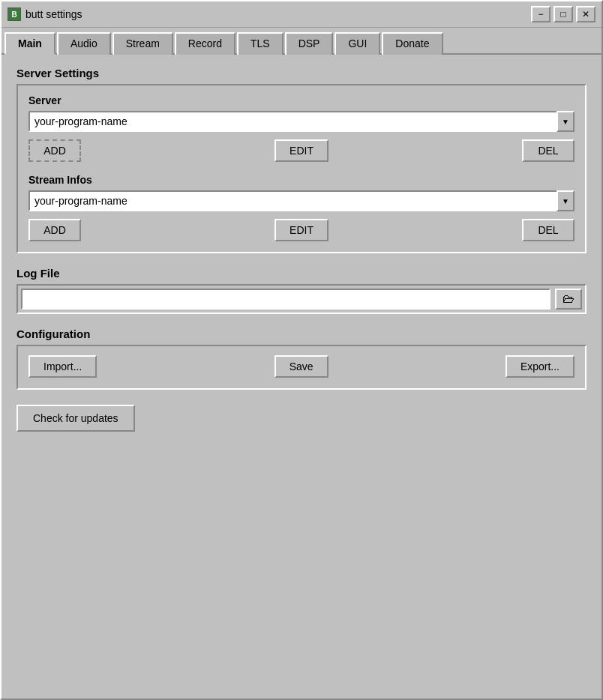 The image size is (603, 700). Describe the element at coordinates (55, 230) in the screenshot. I see `stream-add-button: ADD` at that location.